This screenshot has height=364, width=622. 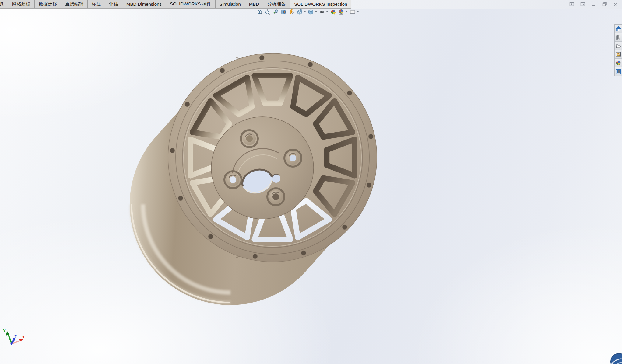 What do you see at coordinates (48, 4) in the screenshot?
I see `tab-data-migration: 数据迁移` at bounding box center [48, 4].